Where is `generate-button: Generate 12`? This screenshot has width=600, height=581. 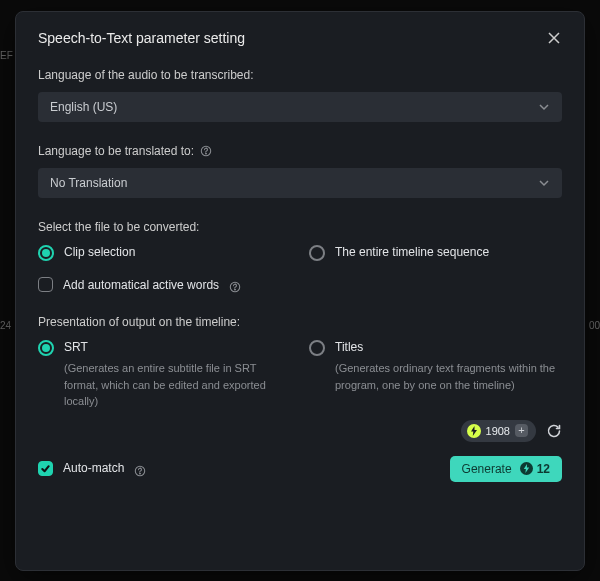 generate-button: Generate 12 is located at coordinates (506, 469).